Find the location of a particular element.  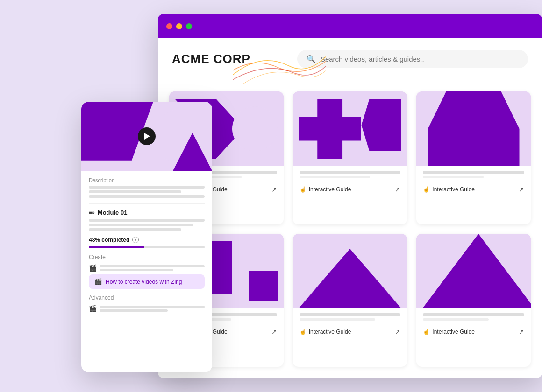

progress-bar-track is located at coordinates (147, 247).